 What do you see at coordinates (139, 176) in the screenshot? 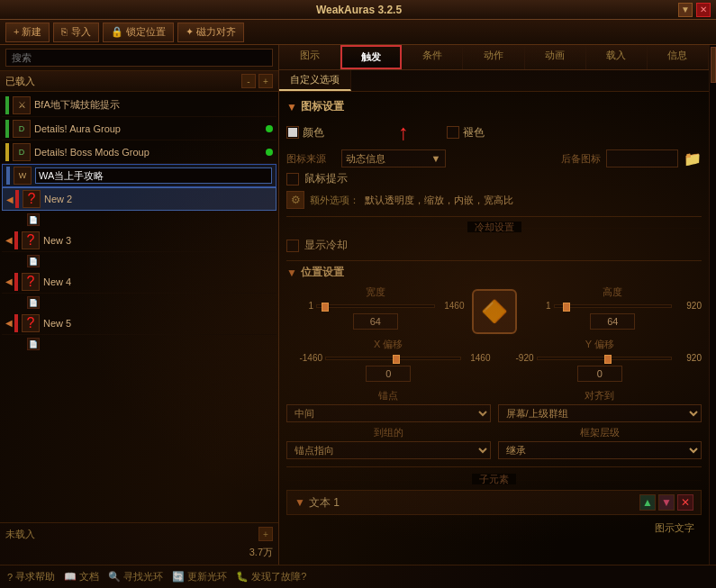
I see `list-item: W` at bounding box center [139, 176].